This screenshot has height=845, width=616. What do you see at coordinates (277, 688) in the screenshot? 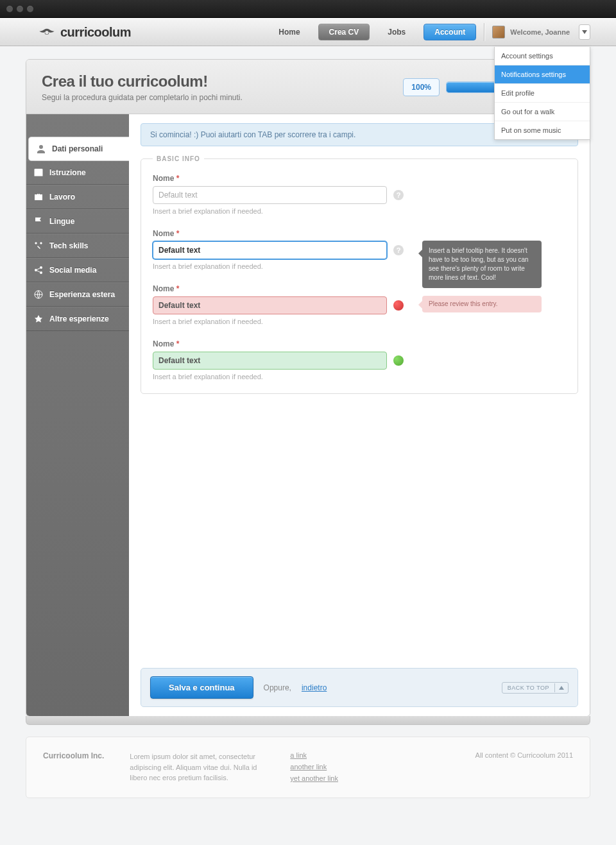
I see `or-text: Oppure,` at bounding box center [277, 688].